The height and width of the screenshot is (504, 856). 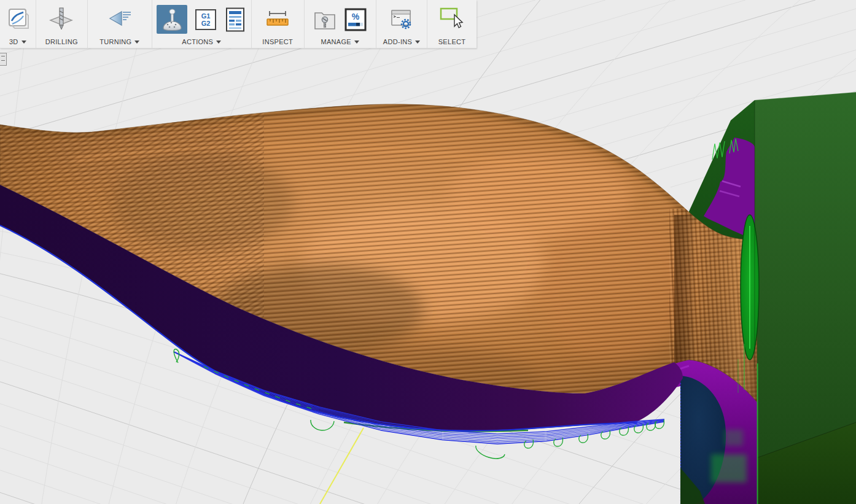 What do you see at coordinates (238, 25) in the screenshot?
I see `cam-toolbar: 3D DRILLING TURNING` at bounding box center [238, 25].